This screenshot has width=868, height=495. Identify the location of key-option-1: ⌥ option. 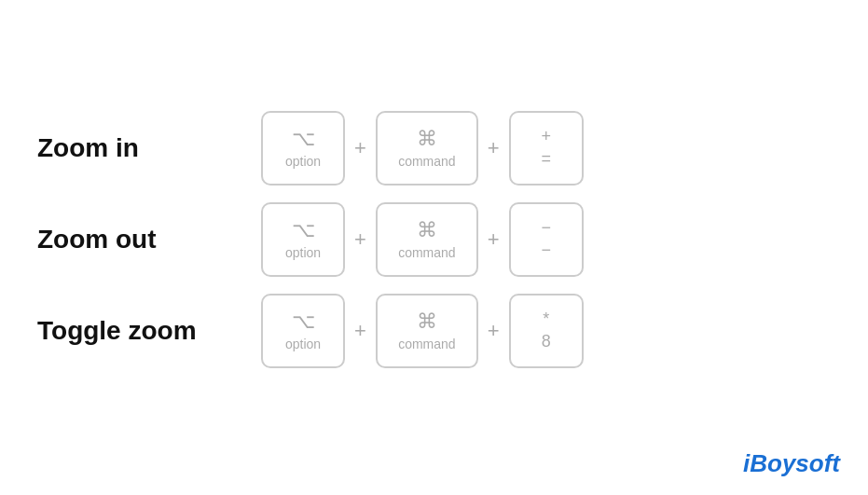
(303, 148).